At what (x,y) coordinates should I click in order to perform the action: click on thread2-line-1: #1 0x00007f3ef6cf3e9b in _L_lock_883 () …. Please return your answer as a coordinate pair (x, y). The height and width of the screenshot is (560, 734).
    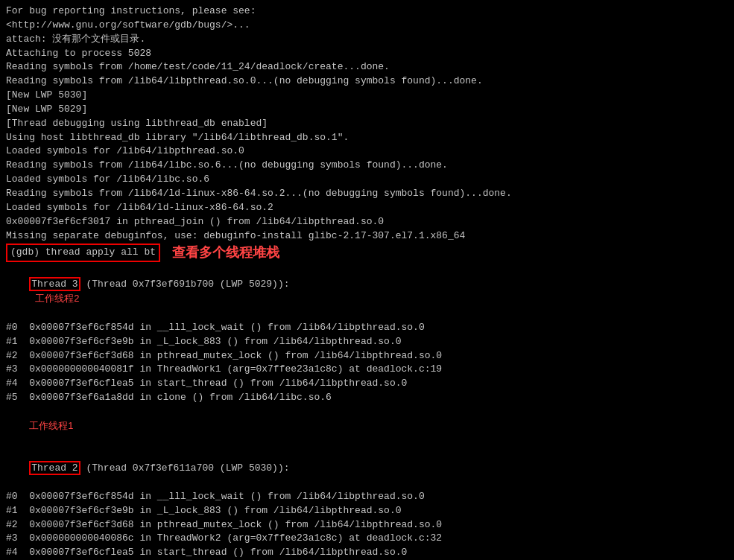
    Looking at the image, I should click on (367, 511).